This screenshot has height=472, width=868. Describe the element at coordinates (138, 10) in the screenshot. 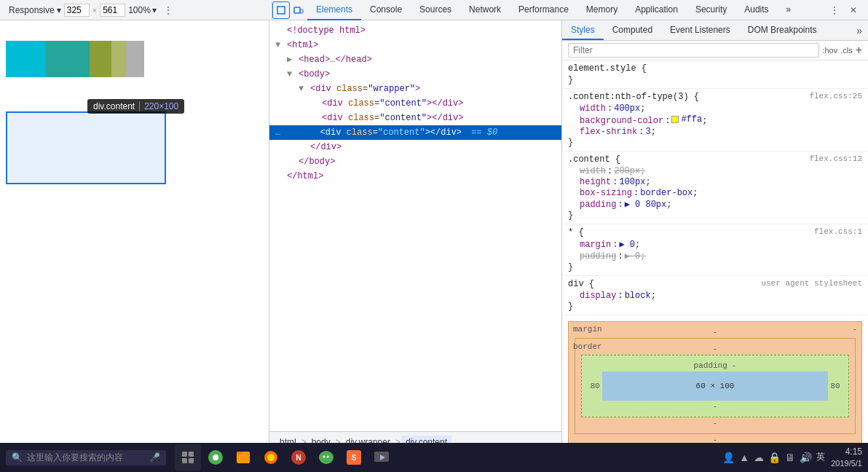

I see `preview-toolbar: Responsive ▾ × 100% ▾ ⋮` at that location.